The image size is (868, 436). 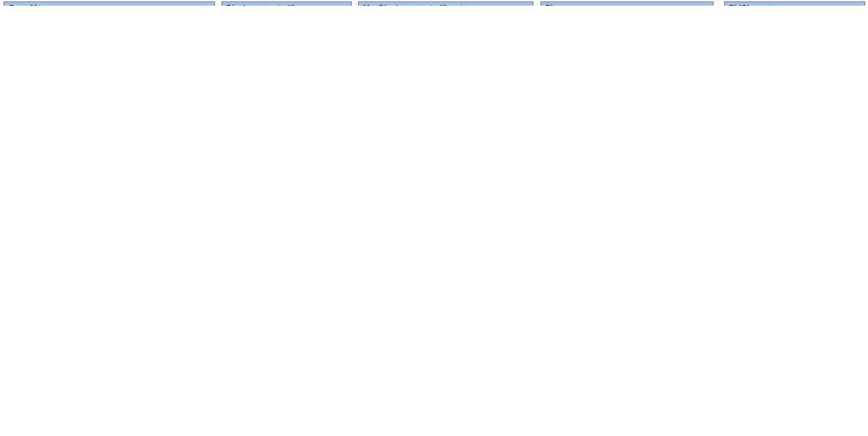 What do you see at coordinates (241, 4) in the screenshot?
I see `class-name: Display` at bounding box center [241, 4].